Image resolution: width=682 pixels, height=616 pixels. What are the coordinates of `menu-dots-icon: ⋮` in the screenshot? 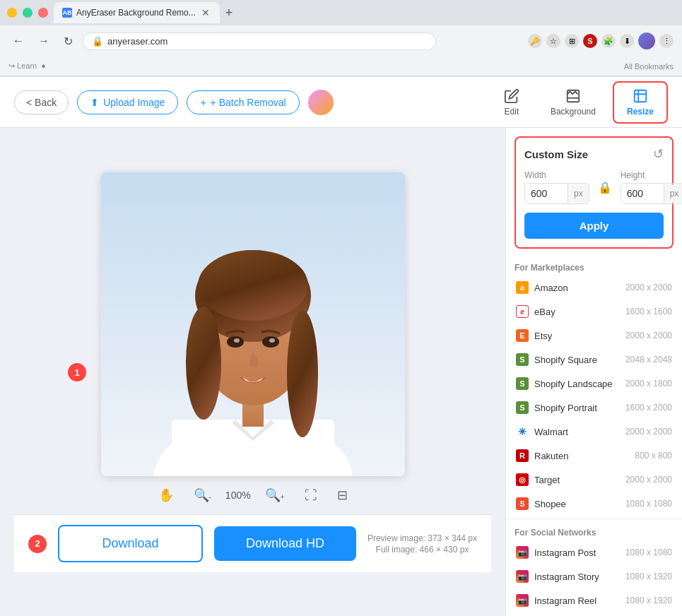 It's located at (666, 41).